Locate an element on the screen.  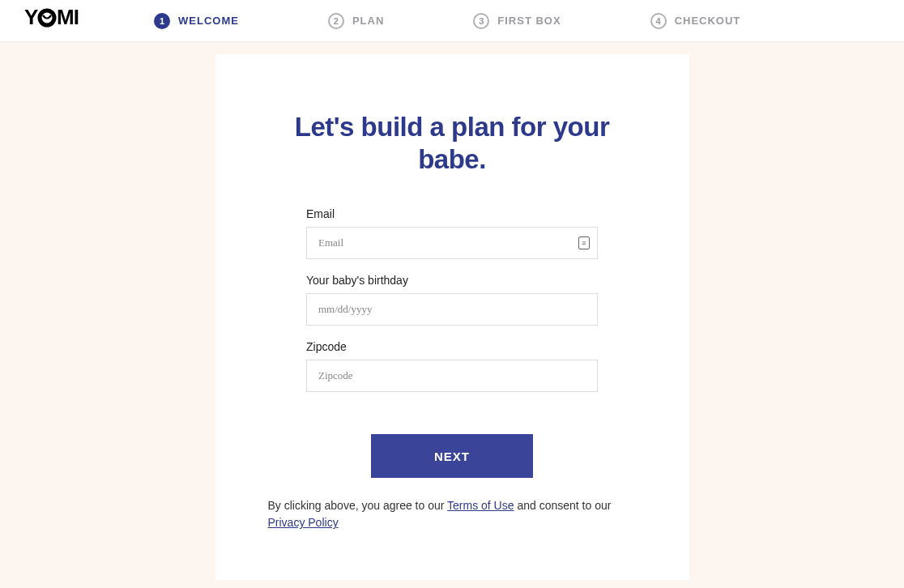
consent-text: By clicking above, you agree to our Term… is located at coordinates (452, 514).